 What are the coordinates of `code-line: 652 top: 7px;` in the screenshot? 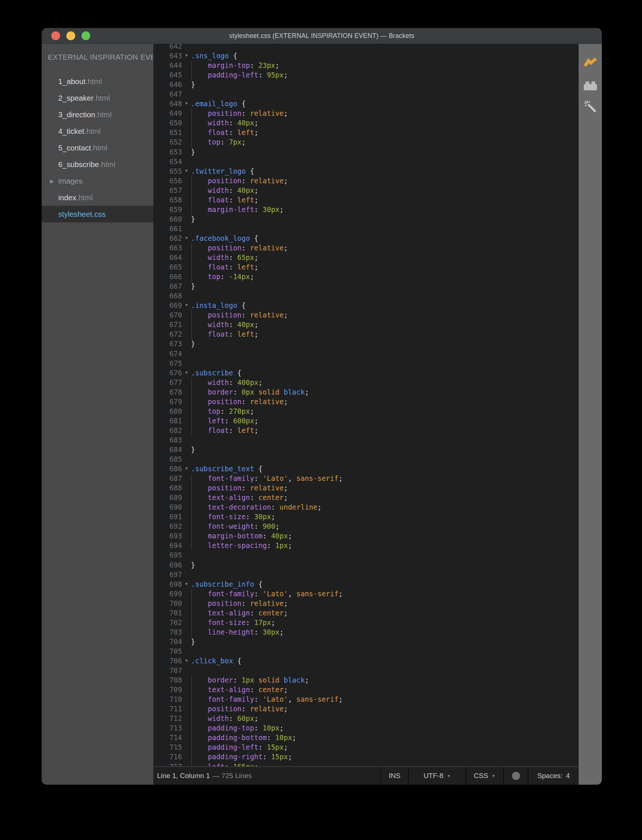 It's located at (366, 142).